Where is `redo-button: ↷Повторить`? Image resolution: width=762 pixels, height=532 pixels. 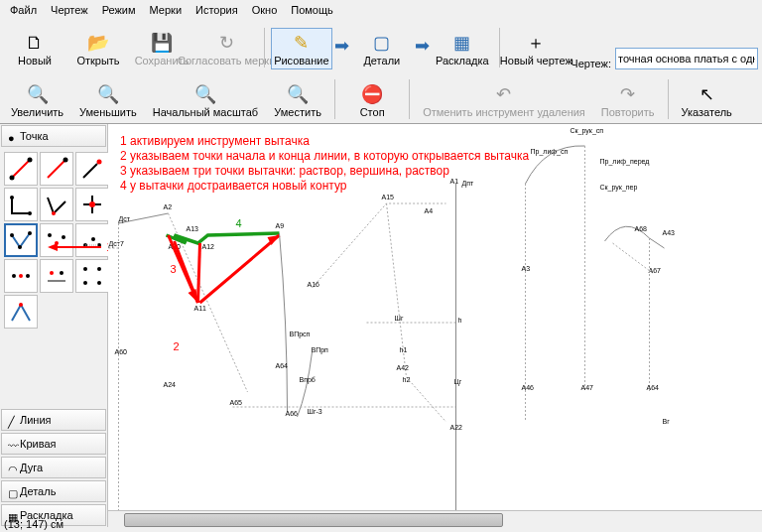
redo-button: ↷Повторить is located at coordinates (628, 100).